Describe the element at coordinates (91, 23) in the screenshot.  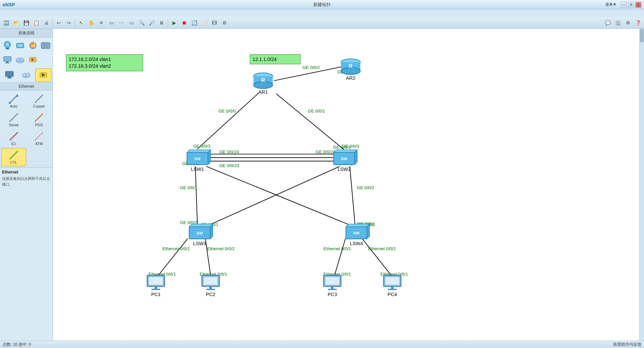
I see `drag-button: ✋` at that location.